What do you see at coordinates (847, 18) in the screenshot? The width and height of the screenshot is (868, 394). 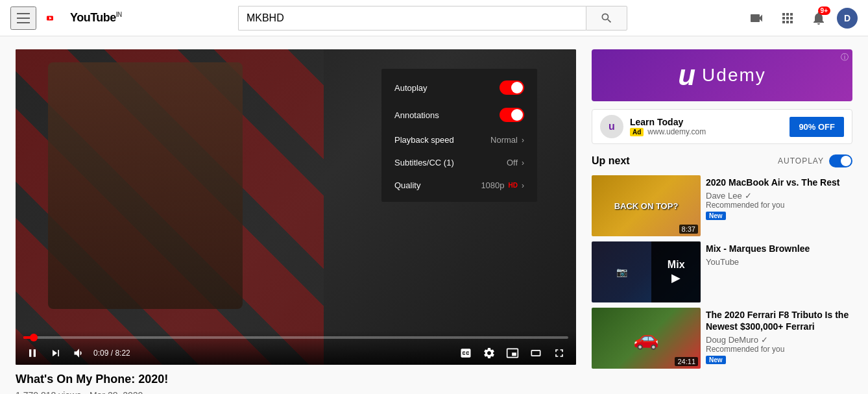 I see `avatar: D` at bounding box center [847, 18].